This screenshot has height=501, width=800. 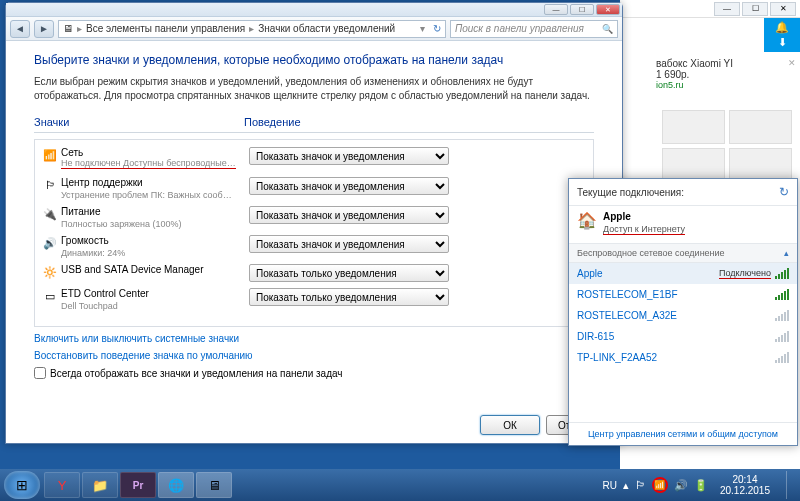 I want to click on collapse-icon: ▴, so click(x=786, y=253).